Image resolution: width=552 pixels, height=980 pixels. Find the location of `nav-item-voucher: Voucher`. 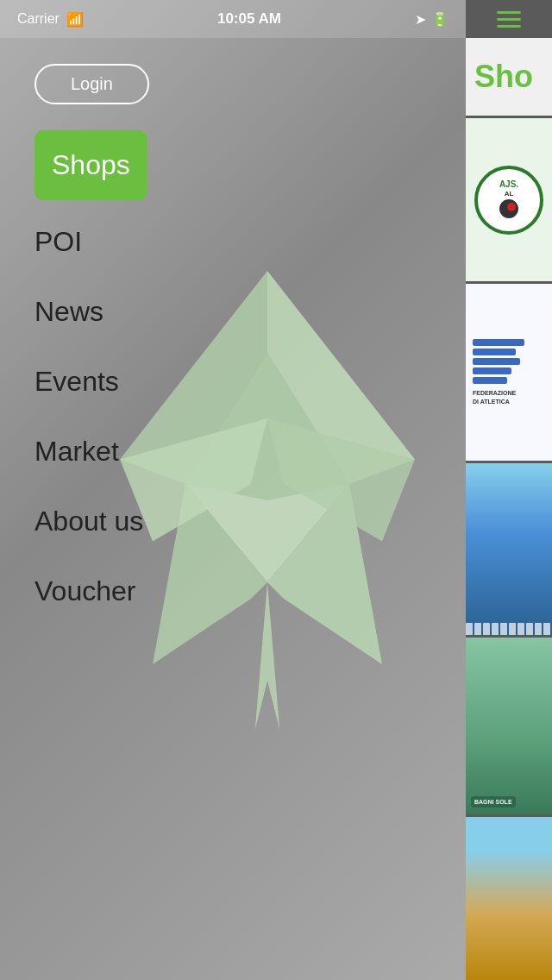

nav-item-voucher: Voucher is located at coordinates (233, 592).